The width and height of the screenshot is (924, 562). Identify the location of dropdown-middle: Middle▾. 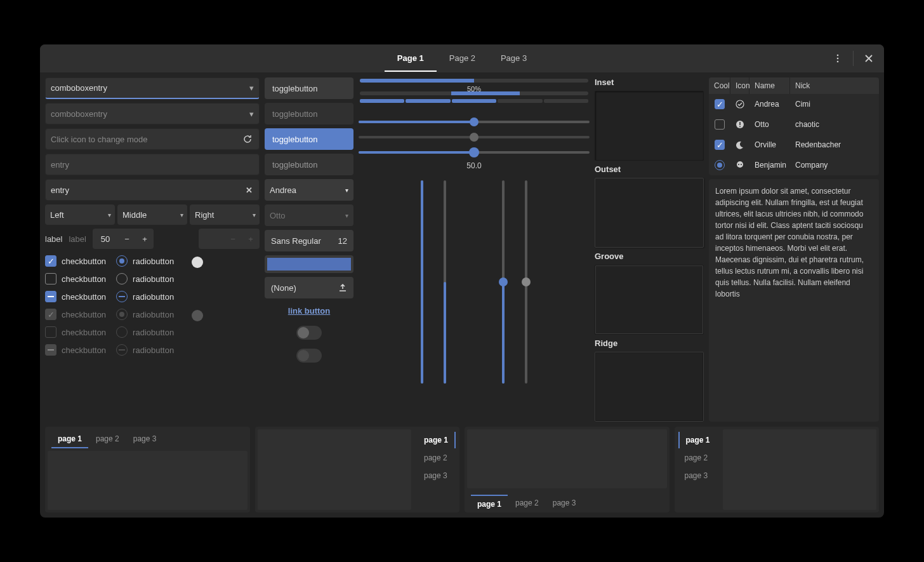
(152, 215).